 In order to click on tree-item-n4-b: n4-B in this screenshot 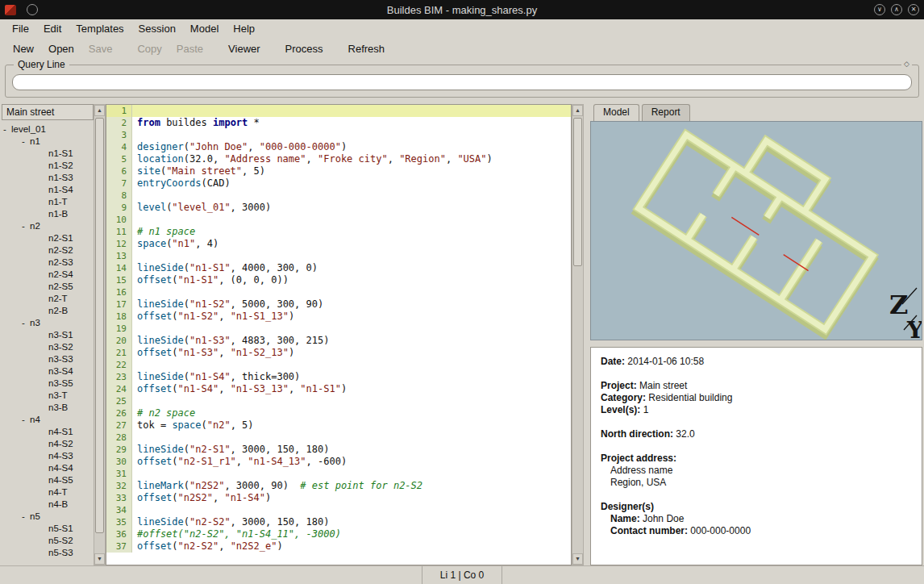, I will do `click(48, 505)`.